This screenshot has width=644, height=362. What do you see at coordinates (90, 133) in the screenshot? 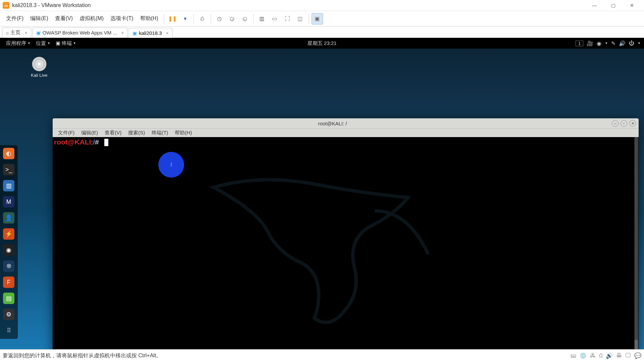
I see `term-menu-edit: 编辑(E)` at bounding box center [90, 133].